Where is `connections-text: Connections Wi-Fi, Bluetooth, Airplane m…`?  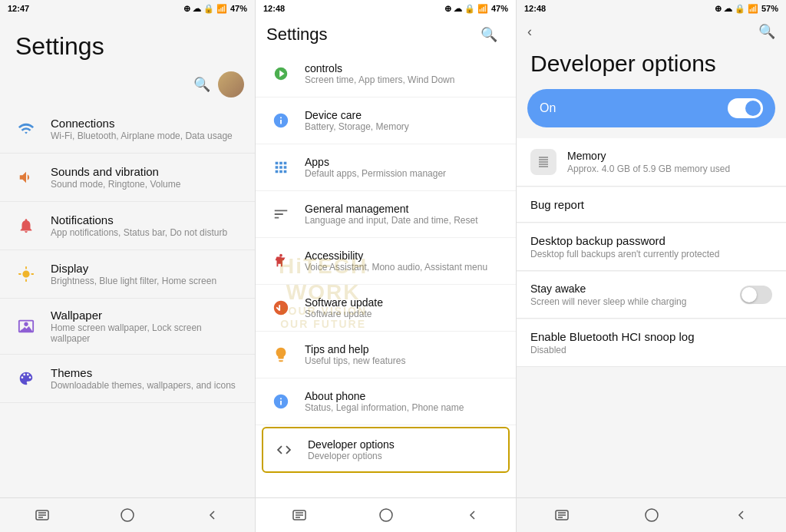 connections-text: Connections Wi-Fi, Bluetooth, Airplane m… is located at coordinates (141, 129).